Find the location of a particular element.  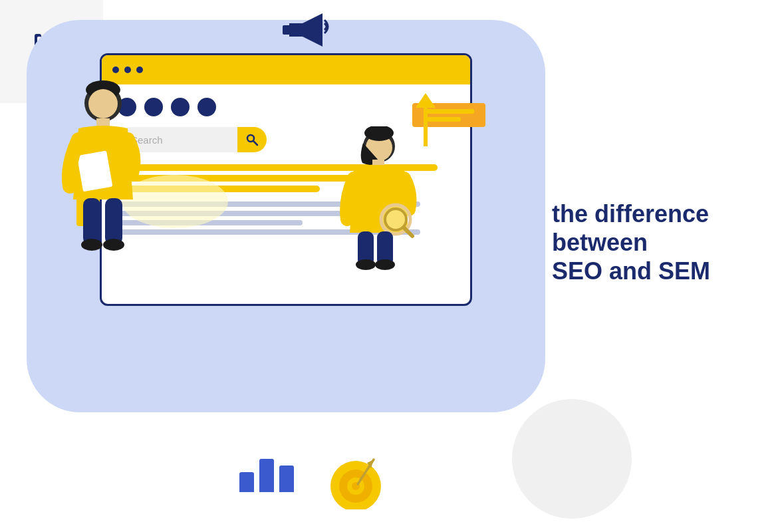

megaphone-decoration is located at coordinates (306, 31).